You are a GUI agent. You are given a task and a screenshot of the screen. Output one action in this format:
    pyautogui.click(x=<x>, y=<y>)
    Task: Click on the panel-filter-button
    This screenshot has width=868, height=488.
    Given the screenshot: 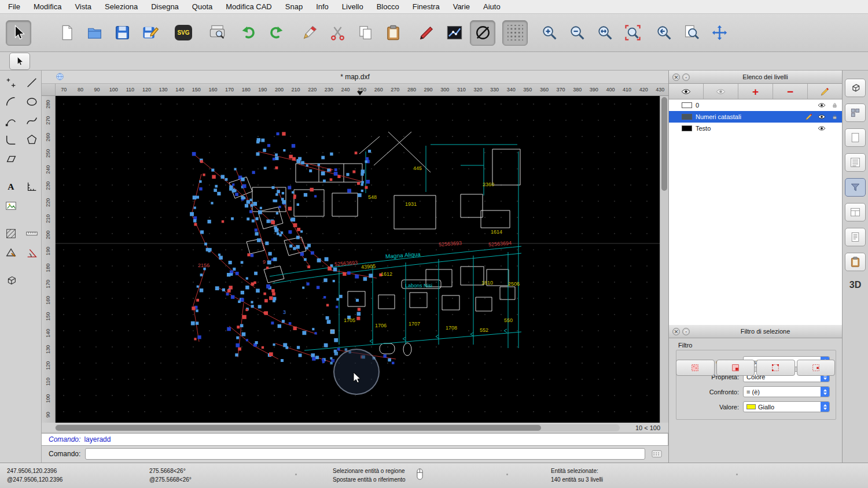 What is the action you would take?
    pyautogui.click(x=855, y=187)
    